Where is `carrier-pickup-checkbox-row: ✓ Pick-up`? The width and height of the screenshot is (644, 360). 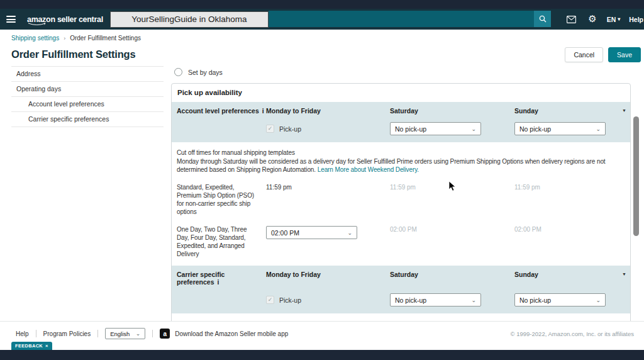 carrier-pickup-checkbox-row: ✓ Pick-up is located at coordinates (328, 300).